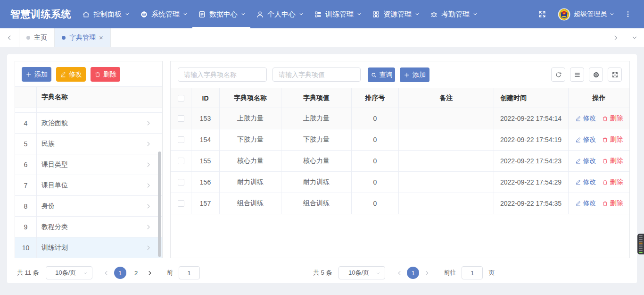 This screenshot has height=295, width=644. I want to click on nav-item-attendance: 考勤管理, so click(454, 14).